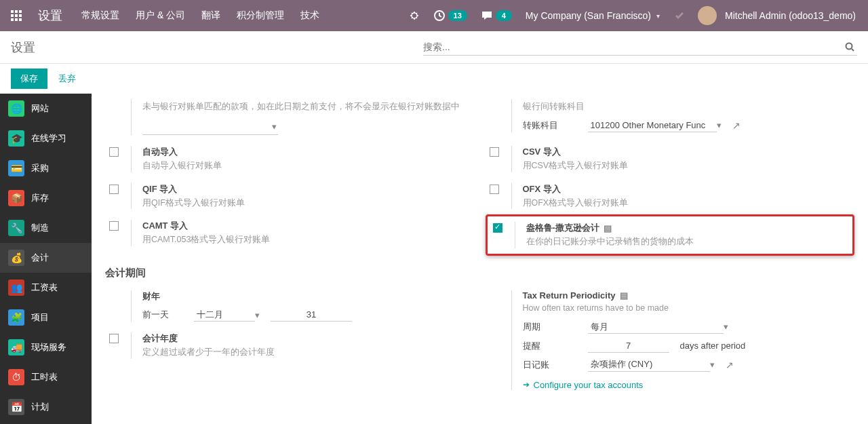 The image size is (868, 424). Describe the element at coordinates (16, 228) in the screenshot. I see `wrench-icon: 🔧` at that location.